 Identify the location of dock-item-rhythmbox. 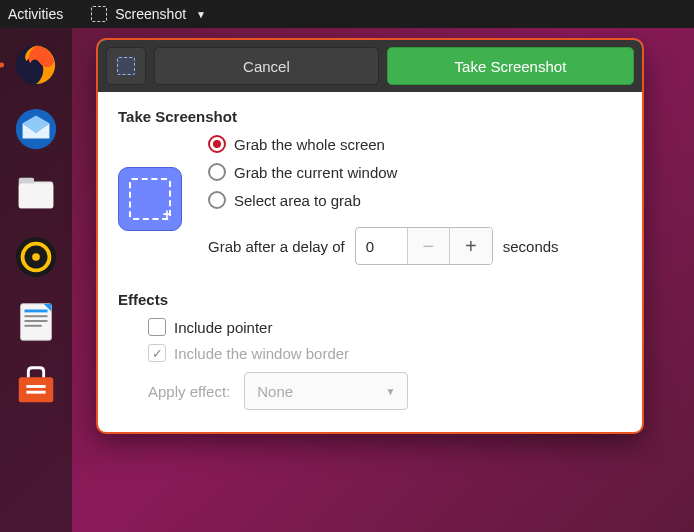
(36, 257).